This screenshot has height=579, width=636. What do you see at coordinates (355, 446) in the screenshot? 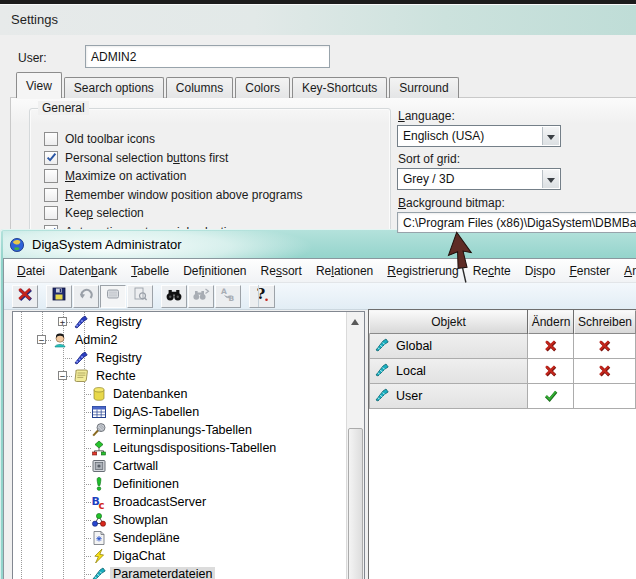
I see `tree-vertical-scrollbar` at bounding box center [355, 446].